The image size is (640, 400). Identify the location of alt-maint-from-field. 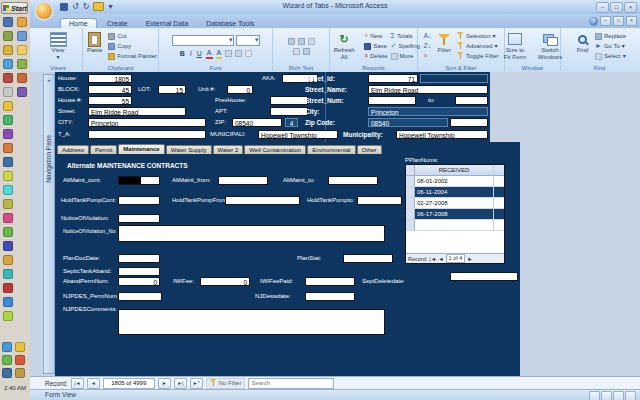
(243, 180).